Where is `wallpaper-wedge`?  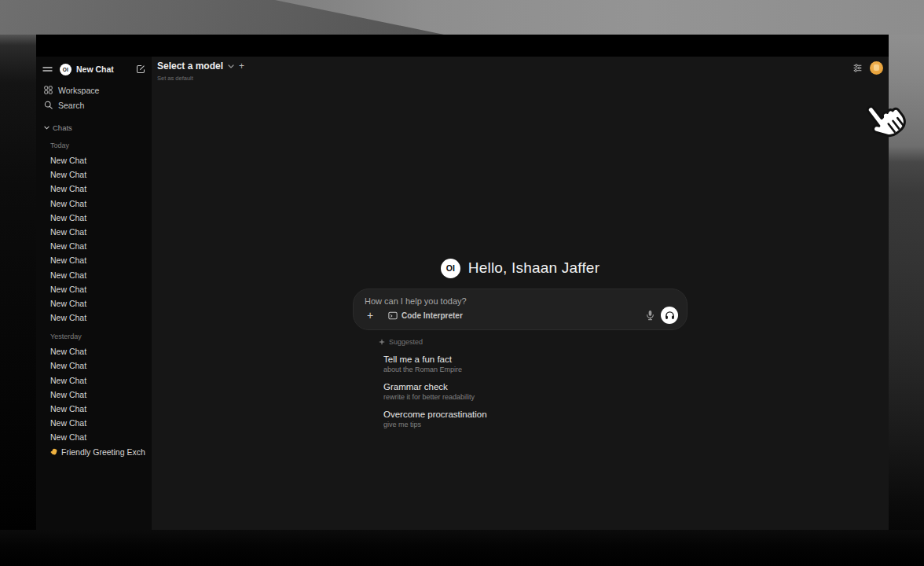 wallpaper-wedge is located at coordinates (236, 17).